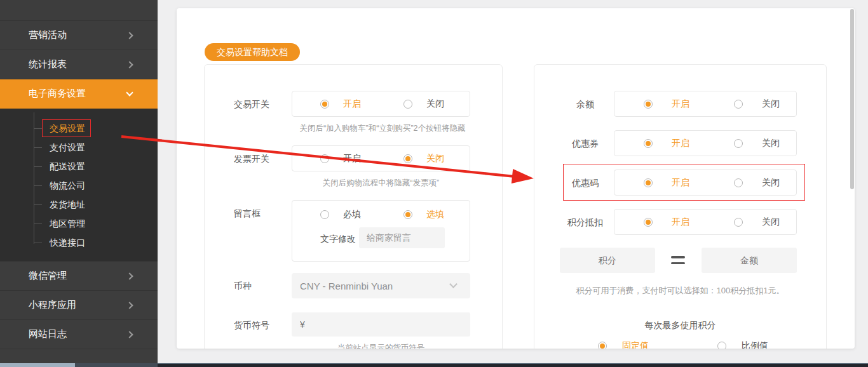 This screenshot has height=367, width=868. What do you see at coordinates (79, 224) in the screenshot?
I see `submenu-item-region-management: 地区管理` at bounding box center [79, 224].